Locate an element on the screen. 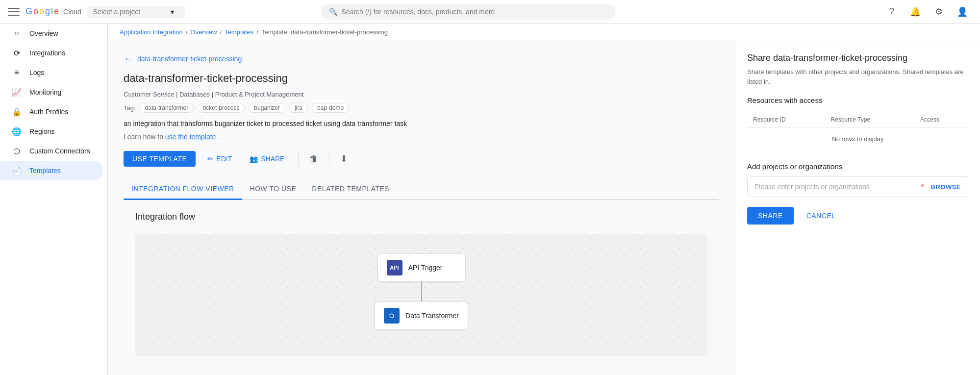 Image resolution: width=980 pixels, height=375 pixels. sidebar-item-regions: 🌐 Regions is located at coordinates (52, 131).